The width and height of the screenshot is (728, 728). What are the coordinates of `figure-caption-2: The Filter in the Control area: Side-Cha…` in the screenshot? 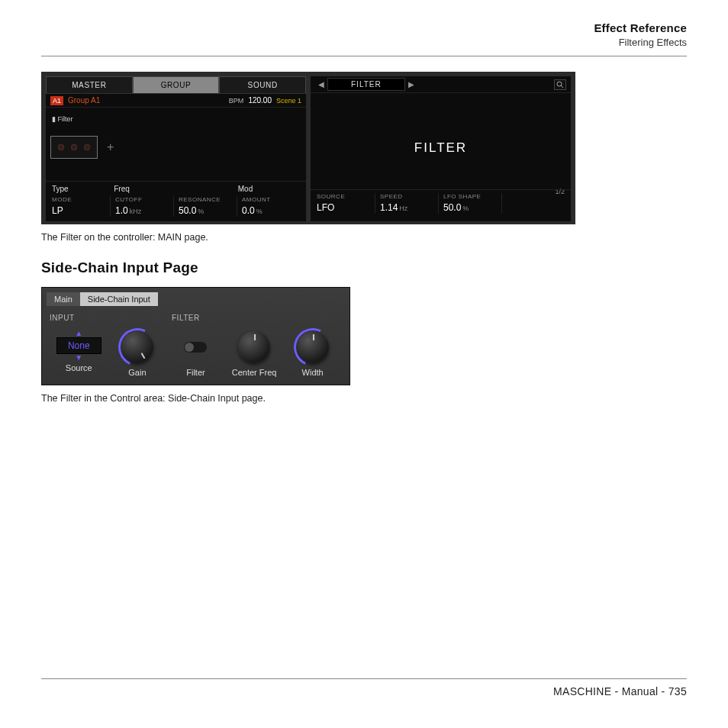 It's located at (364, 398).